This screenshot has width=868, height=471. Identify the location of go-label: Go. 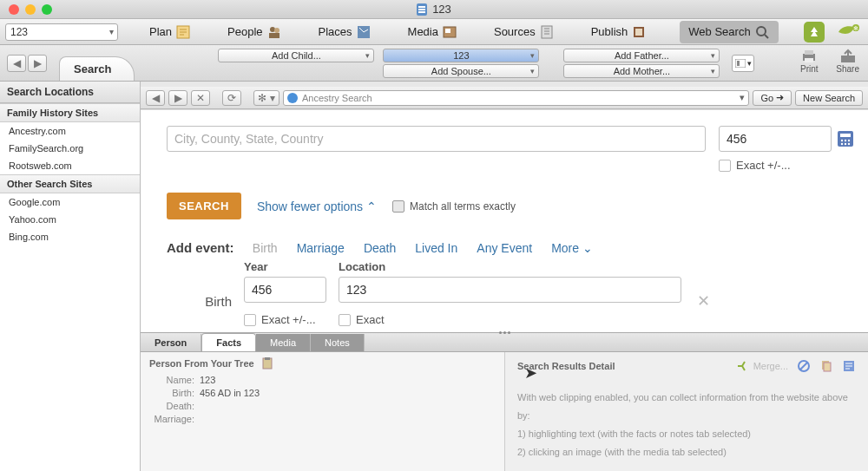
(767, 98).